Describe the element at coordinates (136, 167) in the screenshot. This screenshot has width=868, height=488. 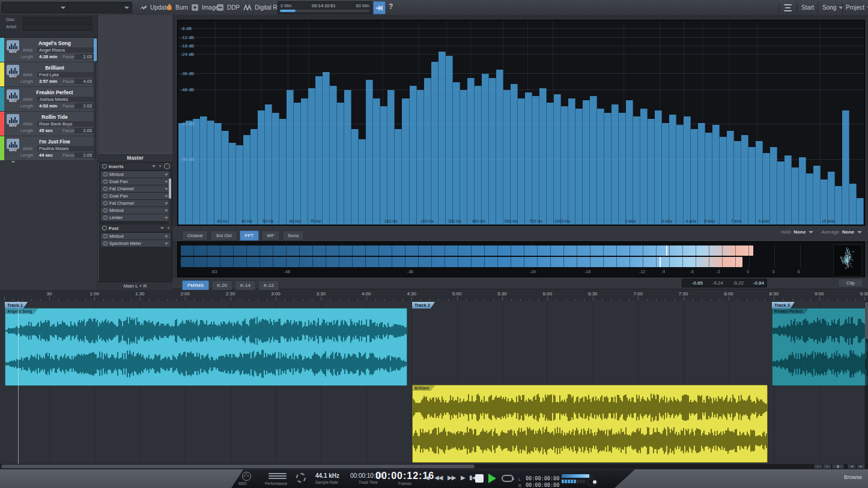
I see `inserts-header: Inserts +` at that location.